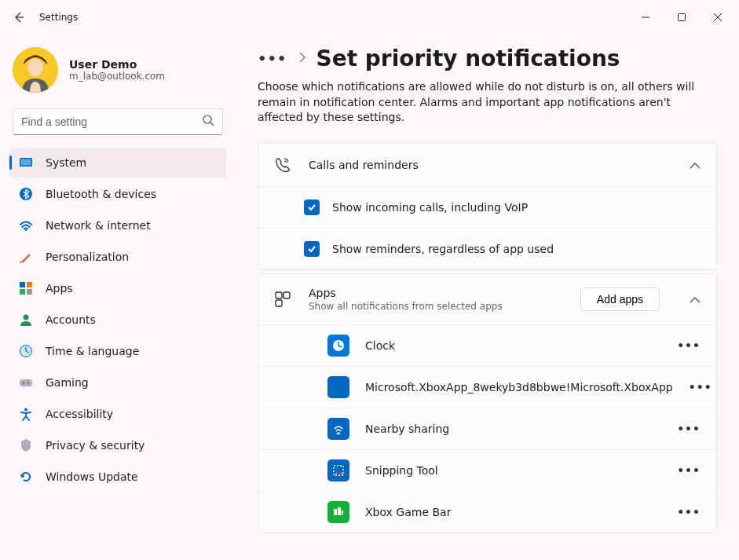 The image size is (739, 560). Describe the element at coordinates (68, 382) in the screenshot. I see `sidebar-item-label: Gaming` at that location.